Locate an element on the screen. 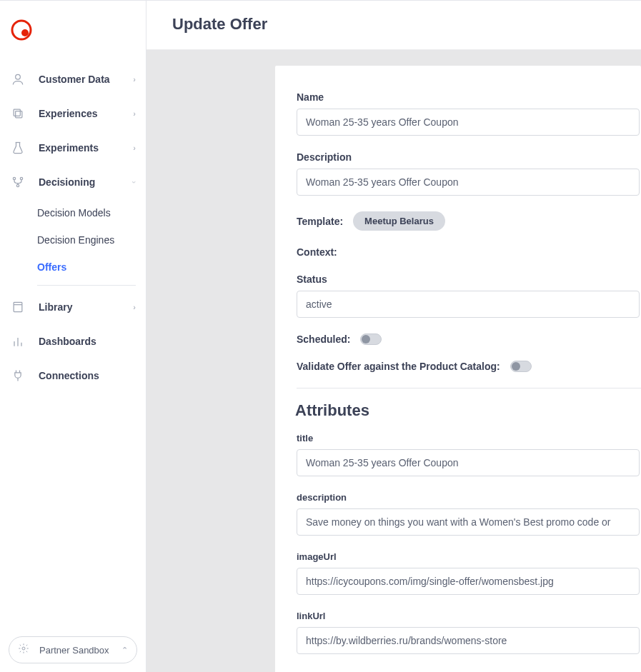 The height and width of the screenshot is (672, 641). status-input is located at coordinates (468, 304).